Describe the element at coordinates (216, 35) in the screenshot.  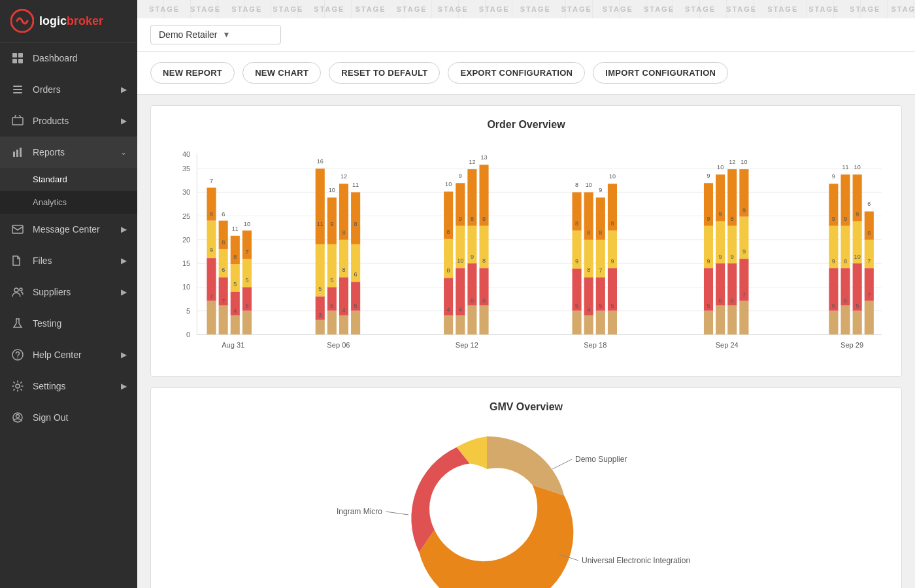
I see `retailer-selector: Demo Retailer ▼` at that location.